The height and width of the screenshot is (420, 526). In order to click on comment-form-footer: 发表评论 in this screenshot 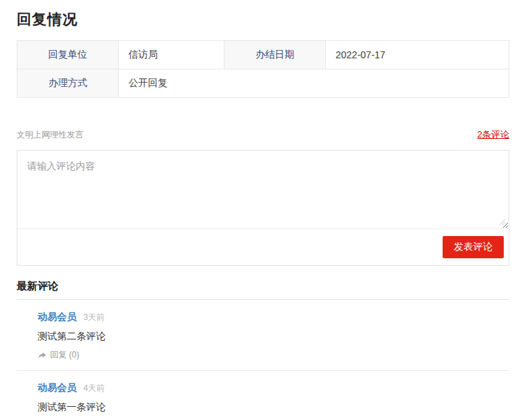, I will do `click(263, 247)`.